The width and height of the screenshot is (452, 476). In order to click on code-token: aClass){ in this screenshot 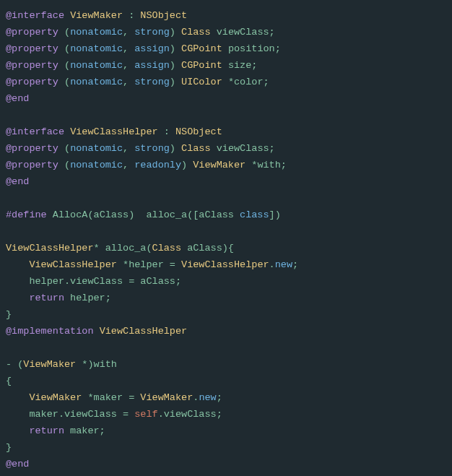, I will do `click(208, 248)`.